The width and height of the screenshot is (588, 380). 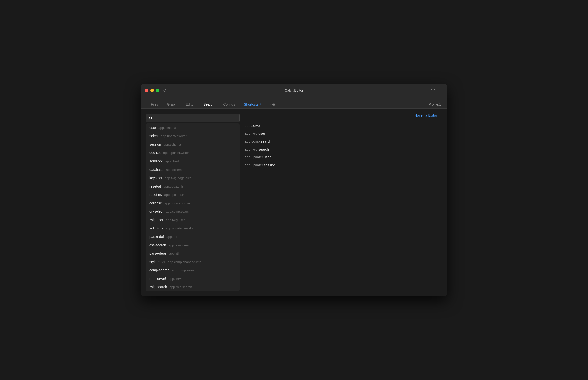 What do you see at coordinates (341, 133) in the screenshot?
I see `list-item: app.twig.user` at bounding box center [341, 133].